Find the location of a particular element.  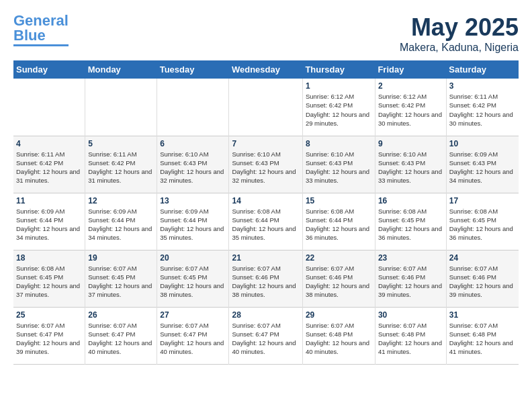

calendar-cell: 9Sunrise: 6:10 AM Sunset: 6:43 PM Daylig… is located at coordinates (410, 164).